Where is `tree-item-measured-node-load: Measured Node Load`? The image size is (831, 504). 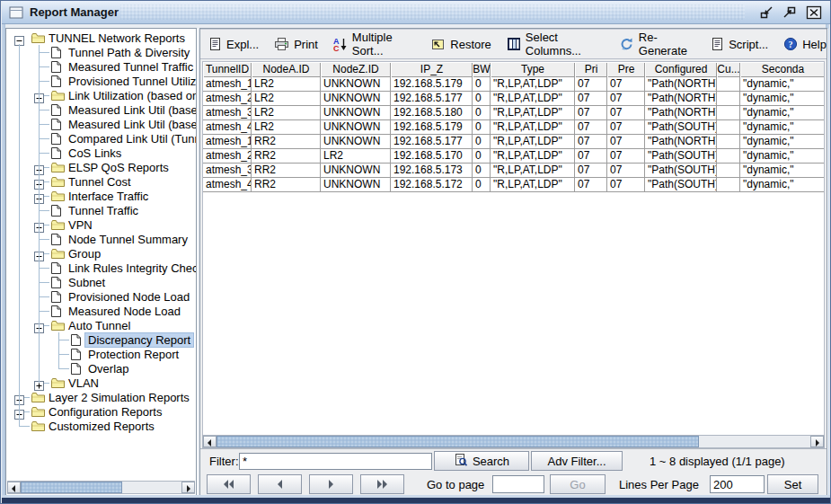 tree-item-measured-node-load: Measured Node Load is located at coordinates (101, 311).